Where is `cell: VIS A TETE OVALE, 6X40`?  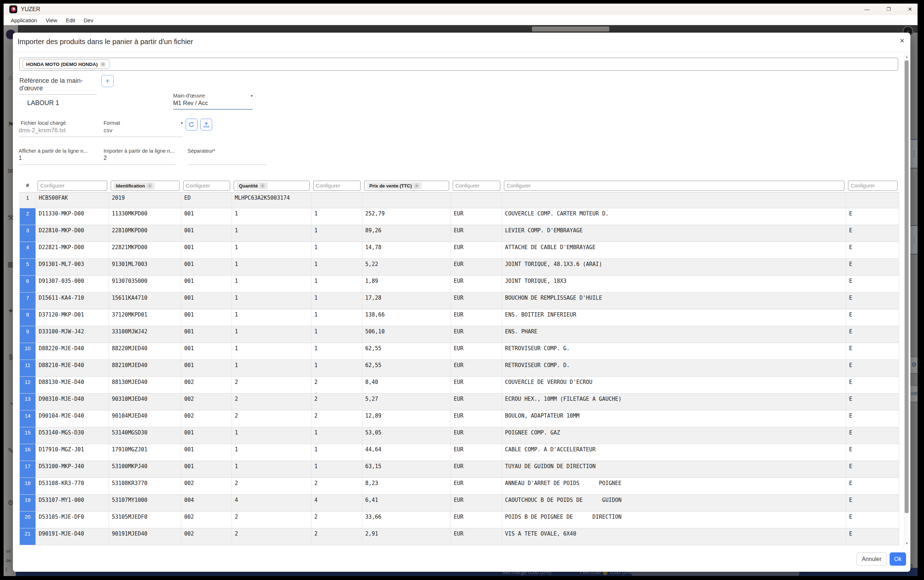 cell: VIS A TETE OVALE, 6X40 is located at coordinates (674, 536).